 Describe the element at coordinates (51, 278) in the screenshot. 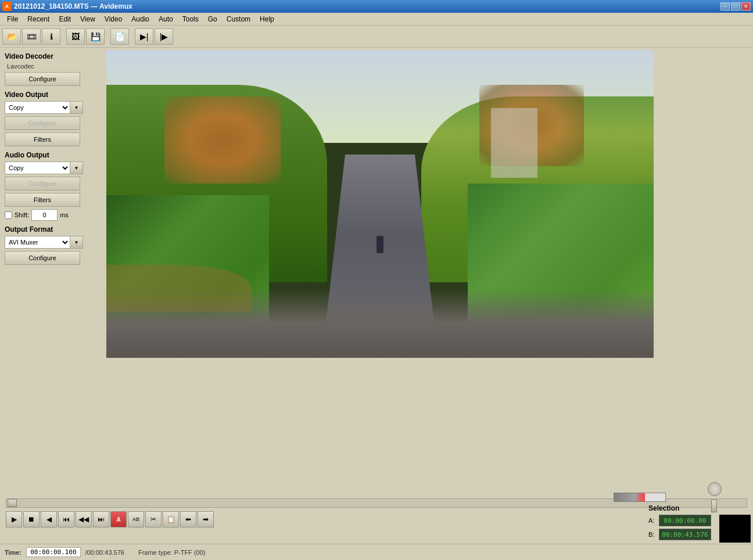

I see `left-panel: Video Decoder Lavcodec Configure Video O…` at that location.